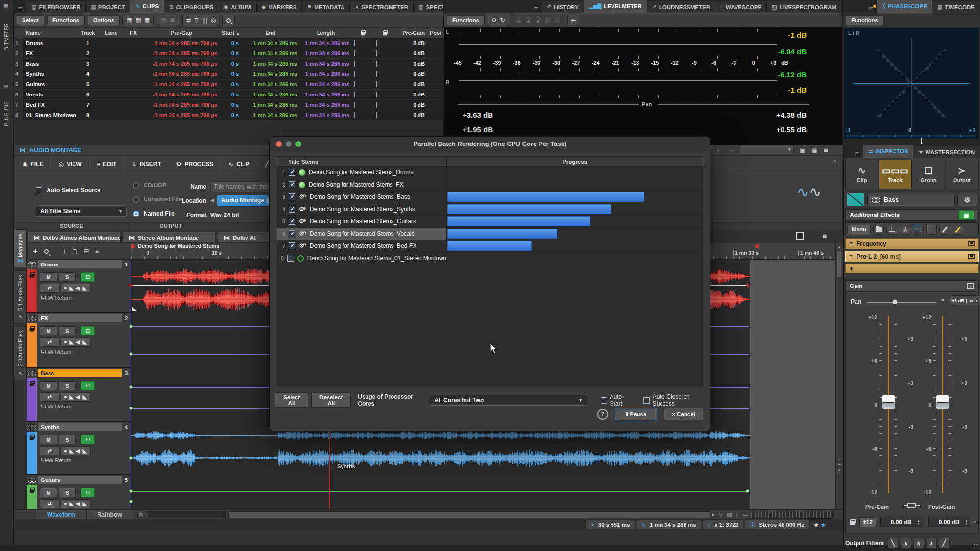  What do you see at coordinates (229, 64) in the screenshot?
I see `table-row: 3 Bass 3 -1 mn 34 s 285 ms 708 µs 0 s 1 …` at bounding box center [229, 64].